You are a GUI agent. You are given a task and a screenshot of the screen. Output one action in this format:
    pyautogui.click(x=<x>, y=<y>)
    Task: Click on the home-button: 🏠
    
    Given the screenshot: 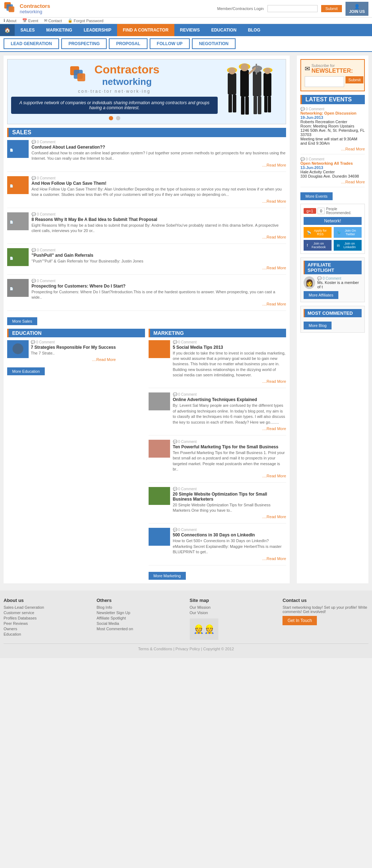 What is the action you would take?
    pyautogui.click(x=7, y=30)
    